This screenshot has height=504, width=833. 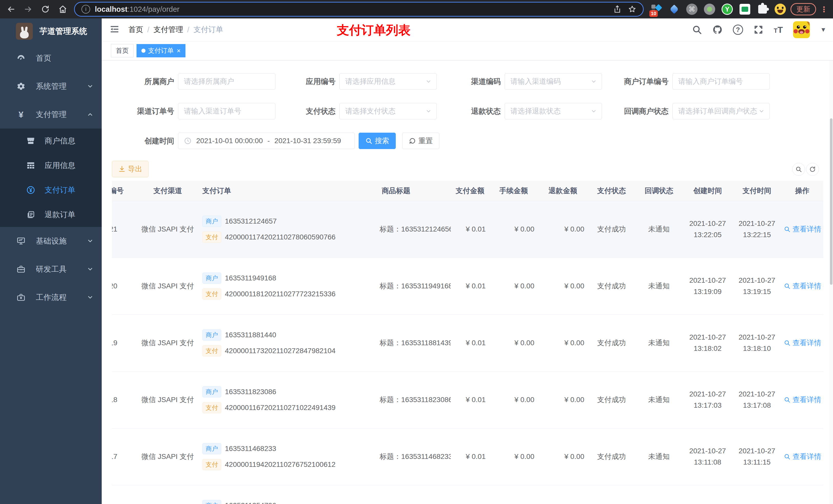 I want to click on sidebar-item-pay-order: 支付订单, so click(x=51, y=190).